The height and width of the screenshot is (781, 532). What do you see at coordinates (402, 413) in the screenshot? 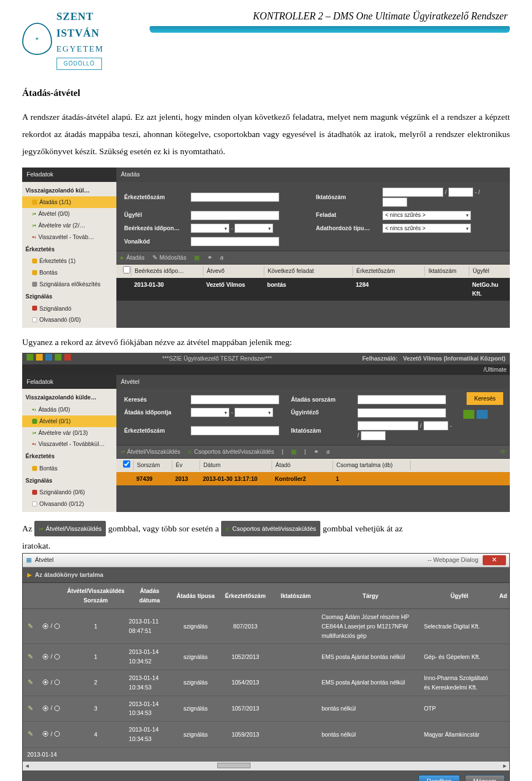
I see `input-ugyintezo` at bounding box center [402, 413].